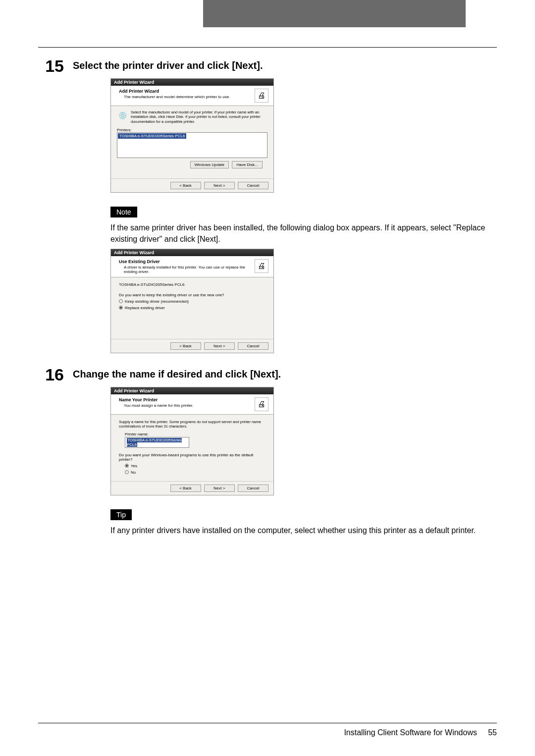 The width and height of the screenshot is (535, 756). What do you see at coordinates (192, 295) in the screenshot?
I see `existing-question: Do you want to keep the existing driver …` at bounding box center [192, 295].